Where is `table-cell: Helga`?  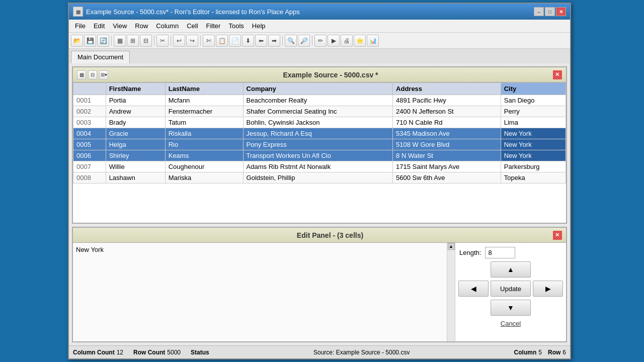 table-cell: Helga is located at coordinates (135, 145).